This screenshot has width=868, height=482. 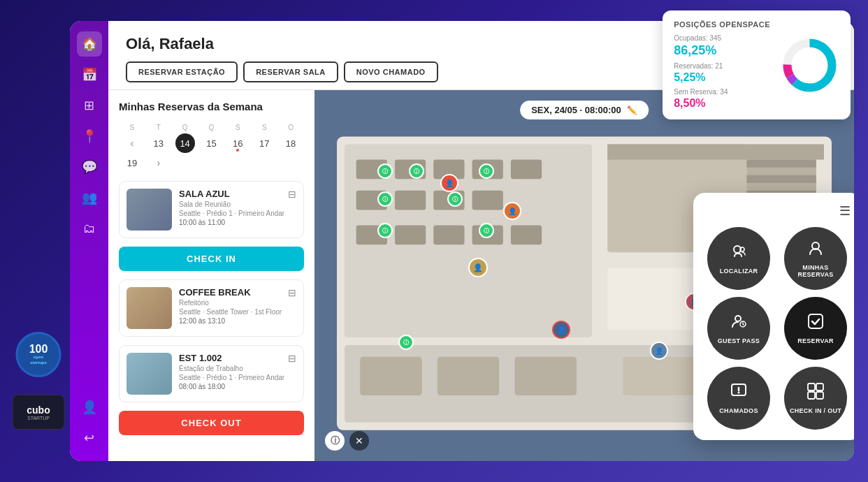 What do you see at coordinates (816, 411) in the screenshot?
I see `checkinout-label: CHECK IN / OUT` at bounding box center [816, 411].